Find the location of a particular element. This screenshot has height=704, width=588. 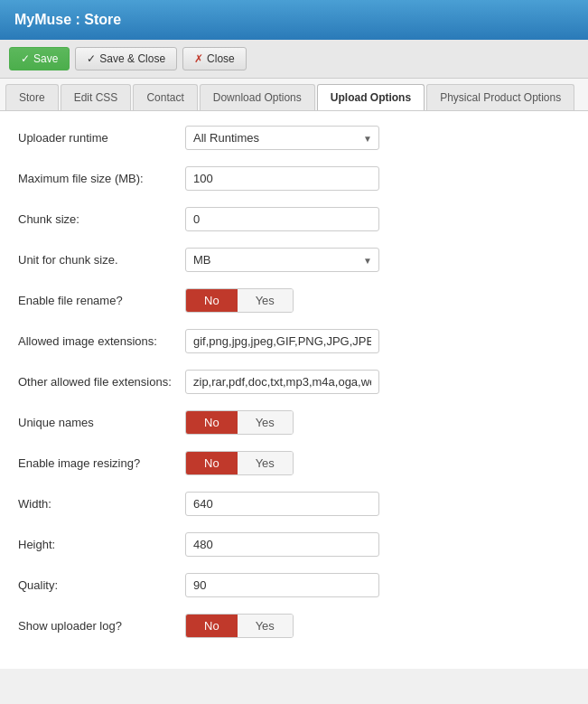

tab-download-options: Download Options is located at coordinates (257, 98).